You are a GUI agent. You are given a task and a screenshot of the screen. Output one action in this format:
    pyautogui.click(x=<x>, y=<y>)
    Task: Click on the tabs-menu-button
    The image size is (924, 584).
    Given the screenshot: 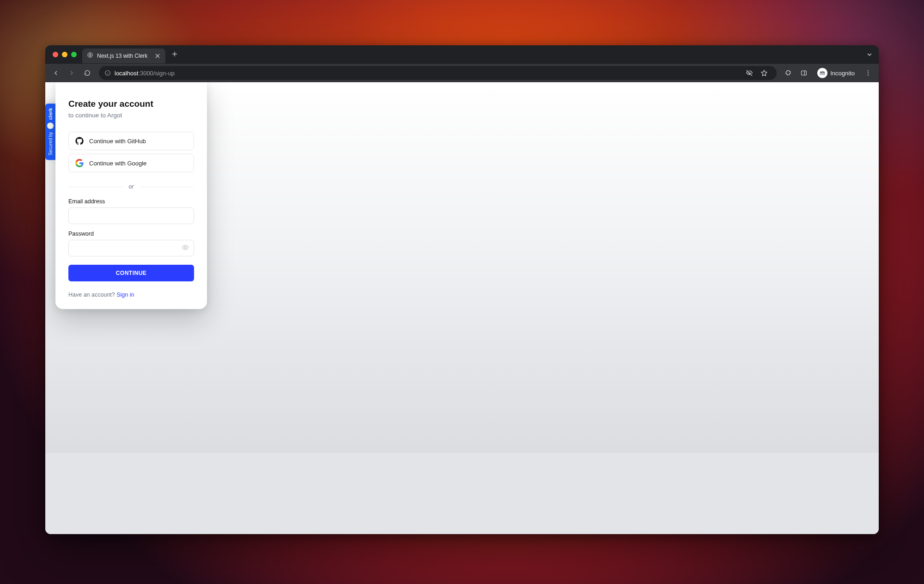 What is the action you would take?
    pyautogui.click(x=869, y=55)
    